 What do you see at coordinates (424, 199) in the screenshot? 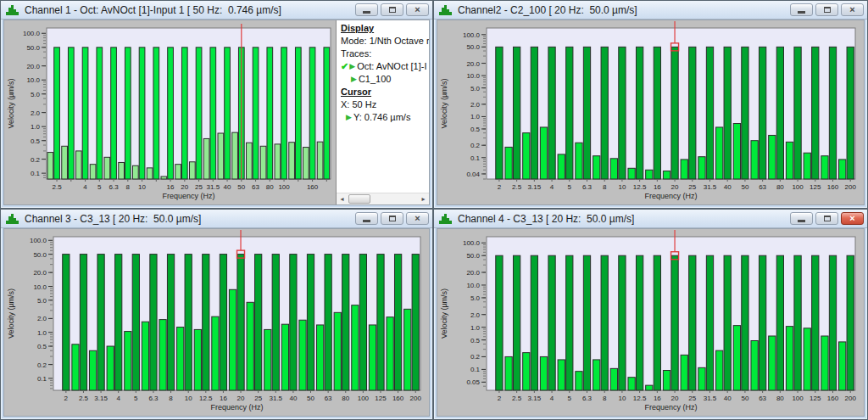
I see `scroll-right-icon: ▸` at bounding box center [424, 199].